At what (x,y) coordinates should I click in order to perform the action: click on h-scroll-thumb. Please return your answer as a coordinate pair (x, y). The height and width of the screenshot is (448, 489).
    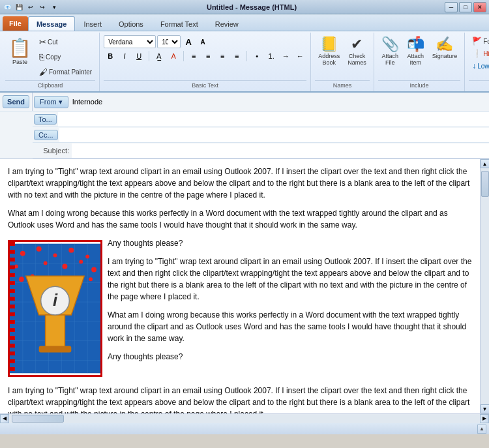
    Looking at the image, I should click on (38, 419).